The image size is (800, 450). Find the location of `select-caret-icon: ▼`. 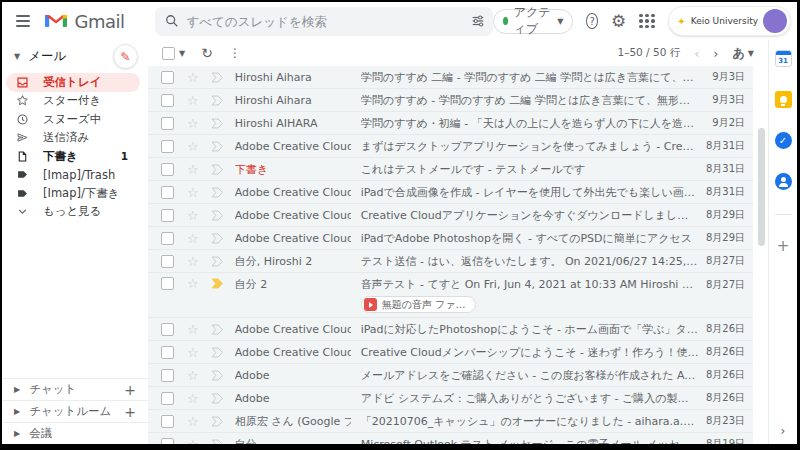

select-caret-icon: ▼ is located at coordinates (182, 54).